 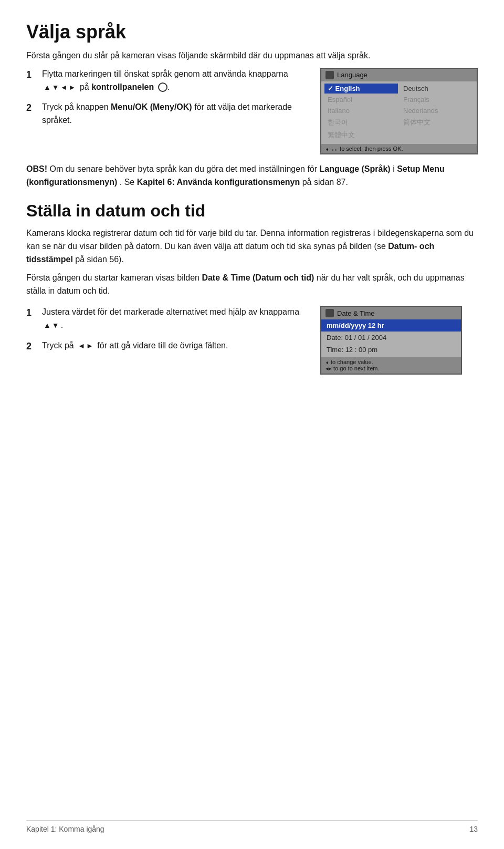 I want to click on page-heading: Välja språk, so click(x=252, y=32).